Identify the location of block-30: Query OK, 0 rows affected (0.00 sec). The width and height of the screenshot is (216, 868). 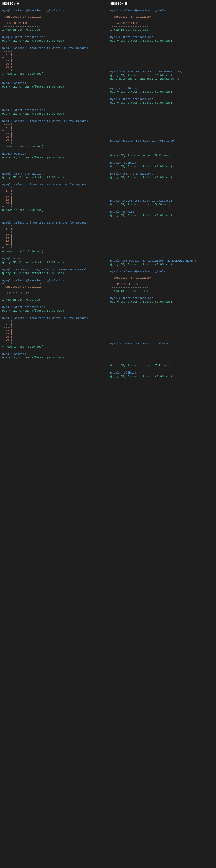
(54, 114).